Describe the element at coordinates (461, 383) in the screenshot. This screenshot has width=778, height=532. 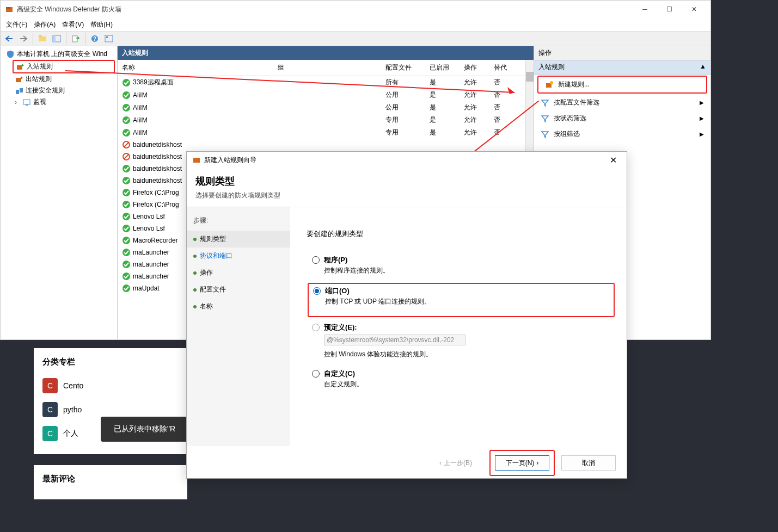
I see `radio-custom: 自定义(C) 自定义规则。` at that location.